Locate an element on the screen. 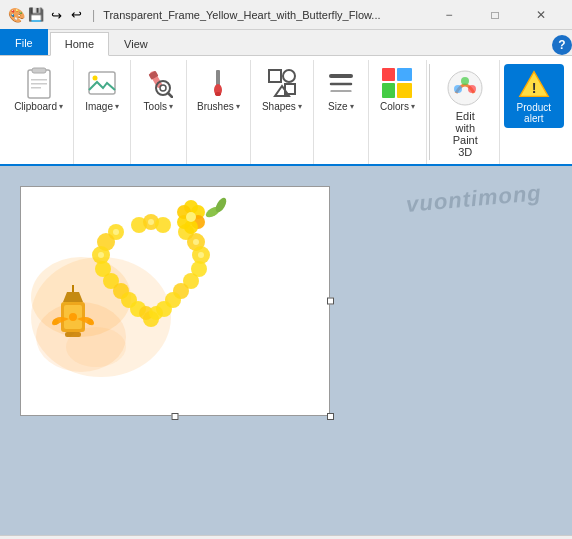  help-button: ? is located at coordinates (562, 45).